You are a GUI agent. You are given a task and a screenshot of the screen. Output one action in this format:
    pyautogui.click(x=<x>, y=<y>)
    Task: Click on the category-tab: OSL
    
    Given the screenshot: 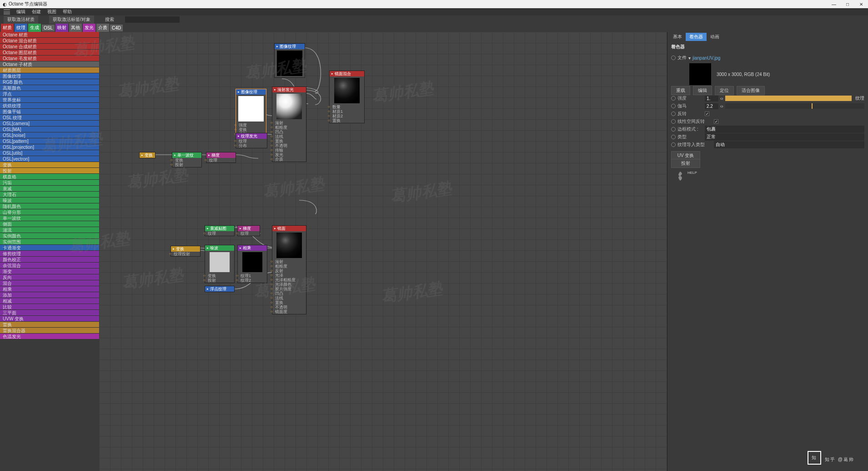 What is the action you would take?
    pyautogui.click(x=48, y=28)
    